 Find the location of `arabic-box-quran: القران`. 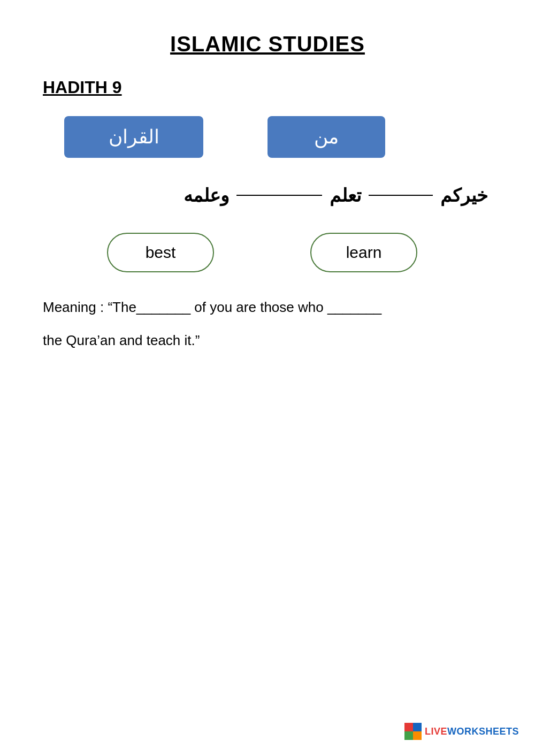

arabic-box-quran: القران is located at coordinates (134, 137).